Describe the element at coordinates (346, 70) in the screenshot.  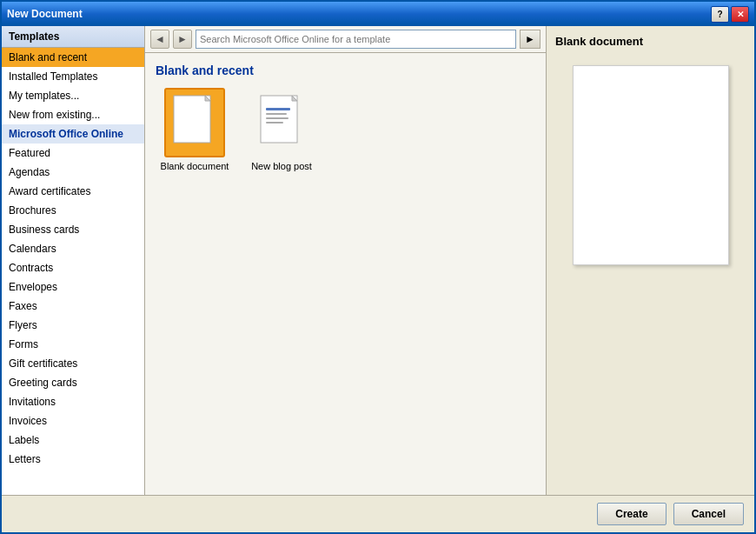
I see `section-title: Blank and recent` at that location.